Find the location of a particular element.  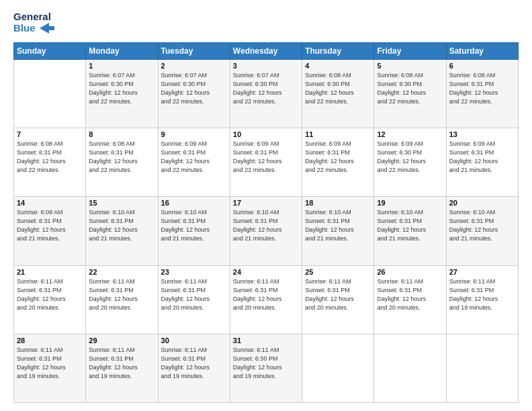

day-number: 29 is located at coordinates (122, 340).